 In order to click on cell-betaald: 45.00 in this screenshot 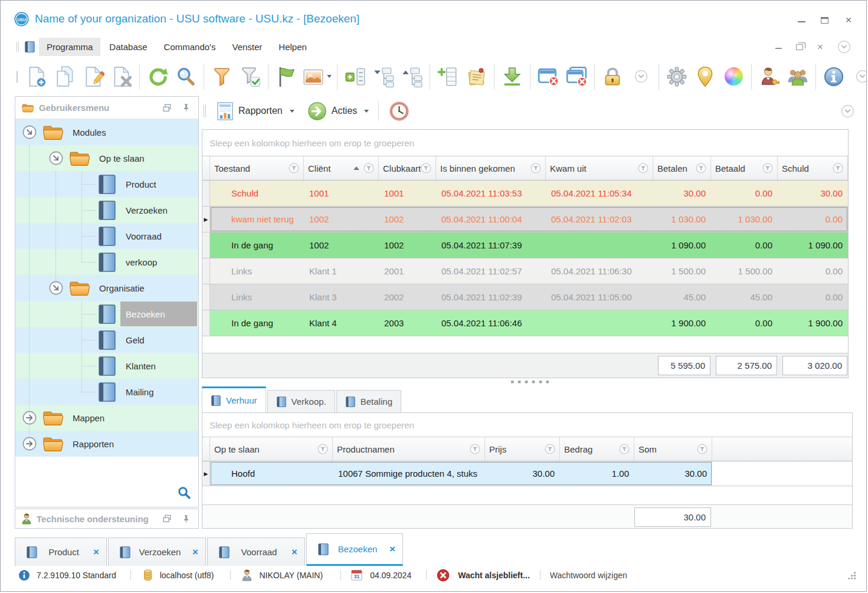, I will do `click(745, 297)`.